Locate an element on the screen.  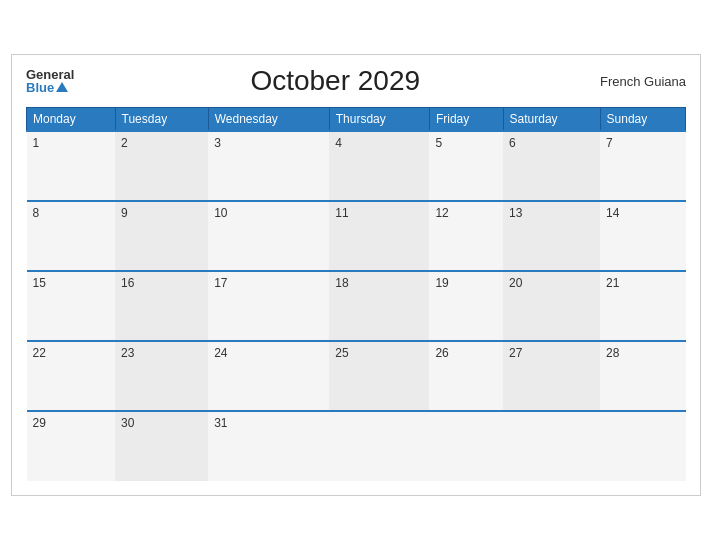
week-row-3: 22232425262728 is located at coordinates (356, 376).